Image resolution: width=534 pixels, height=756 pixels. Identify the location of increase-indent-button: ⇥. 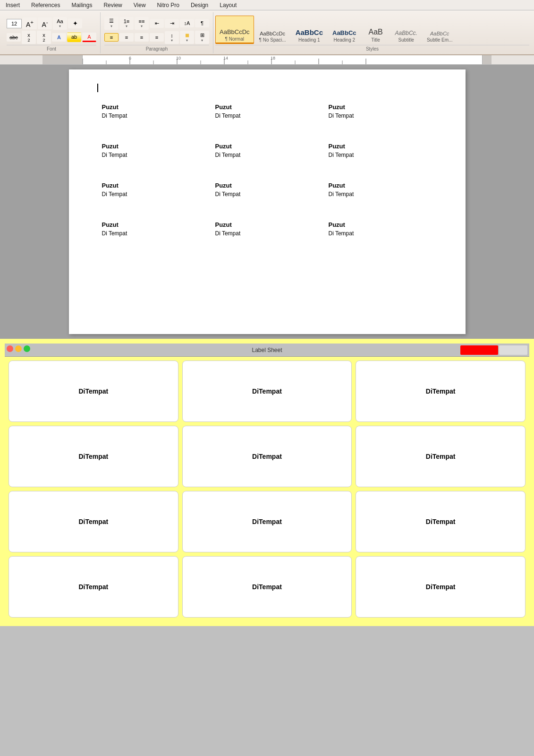
(172, 24).